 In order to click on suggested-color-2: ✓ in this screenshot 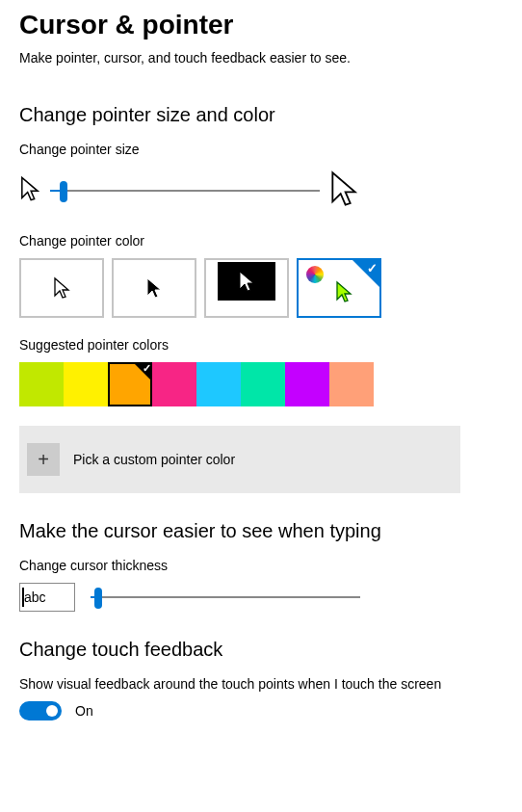, I will do `click(130, 384)`.